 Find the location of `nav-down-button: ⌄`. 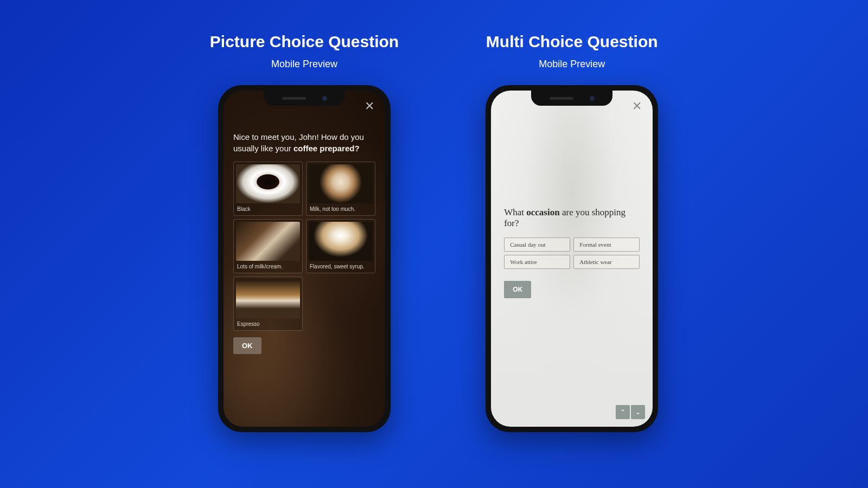

nav-down-button: ⌄ is located at coordinates (638, 412).